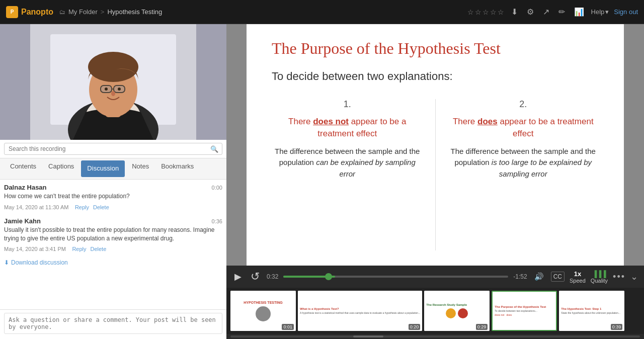 Image resolution: width=644 pixels, height=339 pixels. Describe the element at coordinates (113, 149) in the screenshot. I see `search-bar: 🔍` at that location.